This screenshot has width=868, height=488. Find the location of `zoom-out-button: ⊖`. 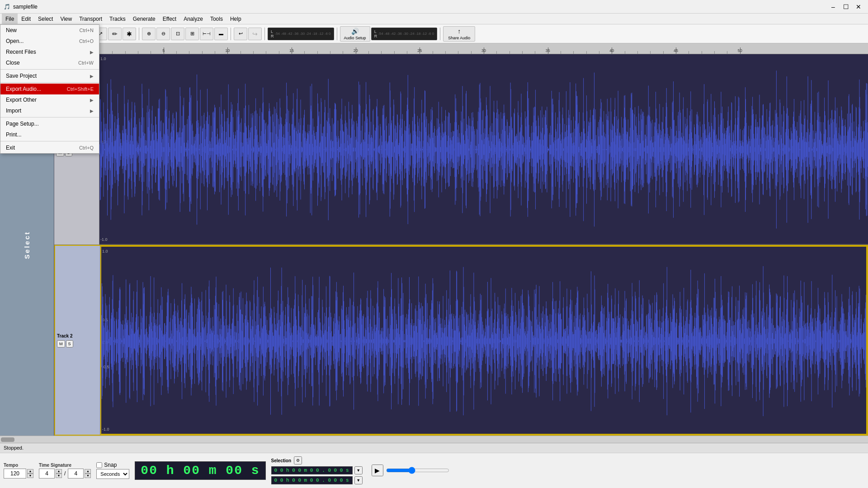

zoom-out-button: ⊖ is located at coordinates (163, 34).